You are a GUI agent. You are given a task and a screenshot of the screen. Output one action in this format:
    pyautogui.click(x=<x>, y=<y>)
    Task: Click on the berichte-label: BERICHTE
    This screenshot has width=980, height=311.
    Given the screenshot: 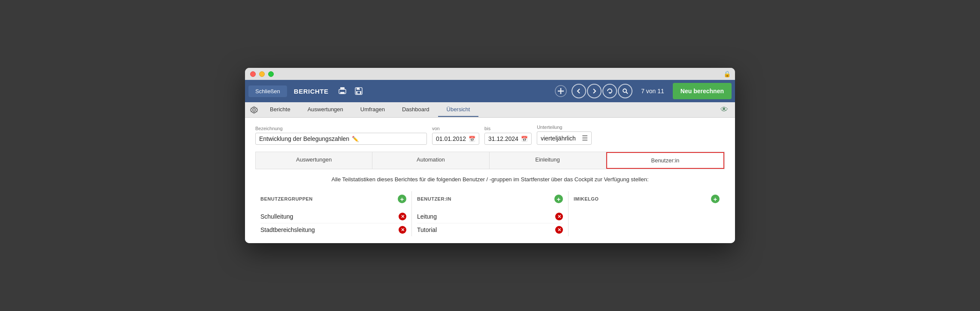 What is the action you would take?
    pyautogui.click(x=312, y=91)
    